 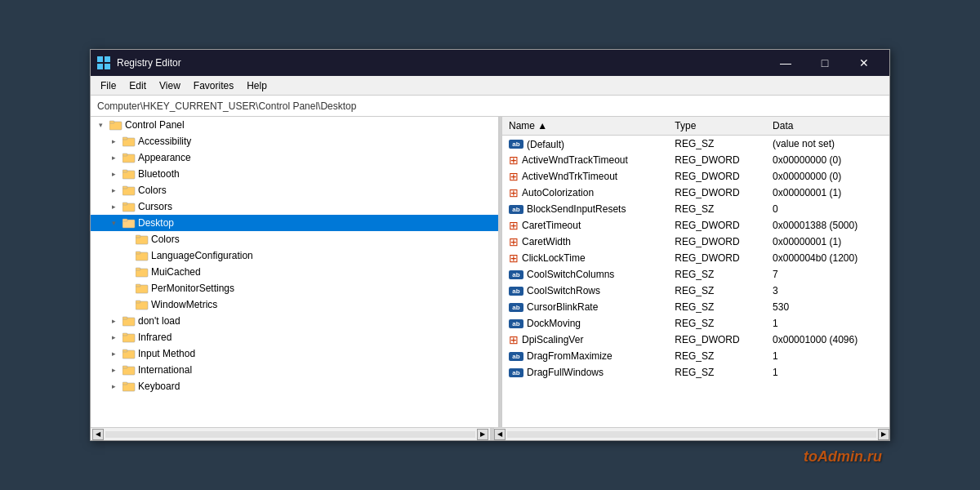 I want to click on tree-item-dont-load: ▸ don't load, so click(x=294, y=321).